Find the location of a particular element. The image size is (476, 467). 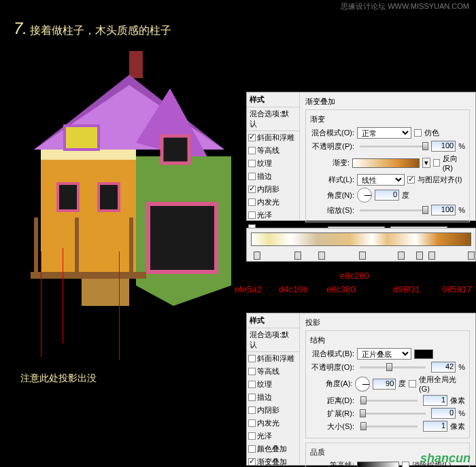

gradient-stop-editor is located at coordinates (361, 245).